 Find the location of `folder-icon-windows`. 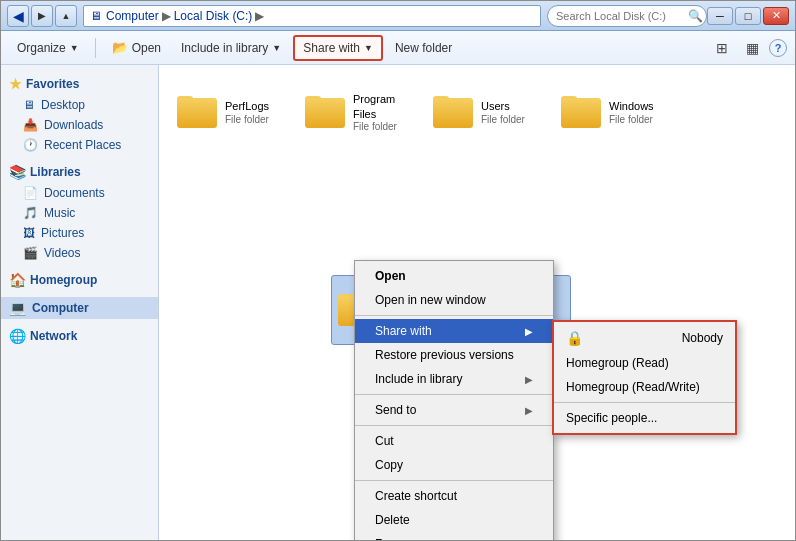

folder-icon-windows is located at coordinates (581, 112).